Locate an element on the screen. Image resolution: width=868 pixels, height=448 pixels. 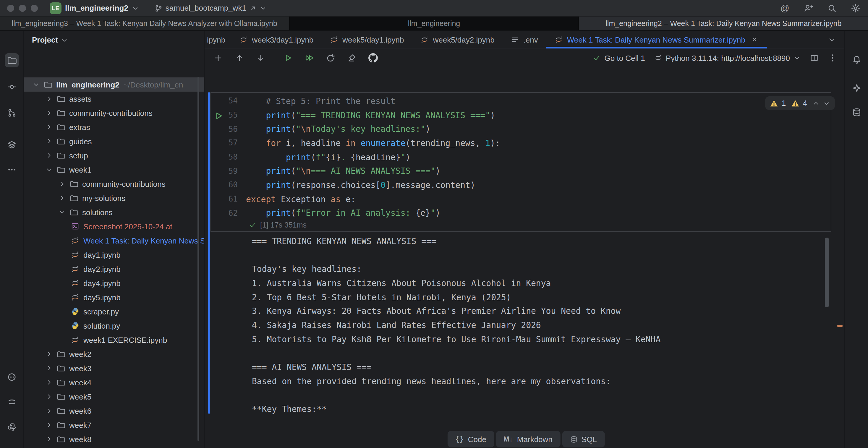
next-problem-icon is located at coordinates (827, 103).